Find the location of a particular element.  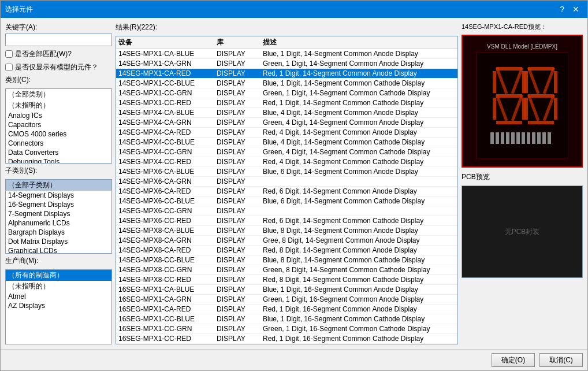

row-device: 14SEG-MPX4-CA-RED is located at coordinates (168, 132).